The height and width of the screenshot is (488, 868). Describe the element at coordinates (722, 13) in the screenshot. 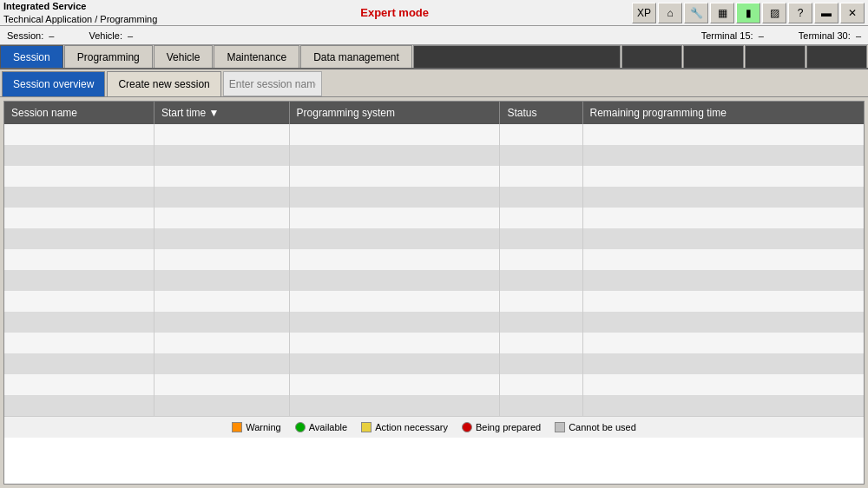

I see `grid-button: ▦` at that location.